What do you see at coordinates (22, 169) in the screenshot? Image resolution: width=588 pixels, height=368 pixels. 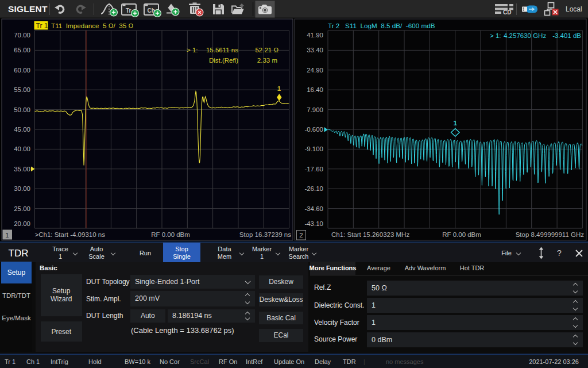 I see `svg-text: 35.00` at bounding box center [22, 169].